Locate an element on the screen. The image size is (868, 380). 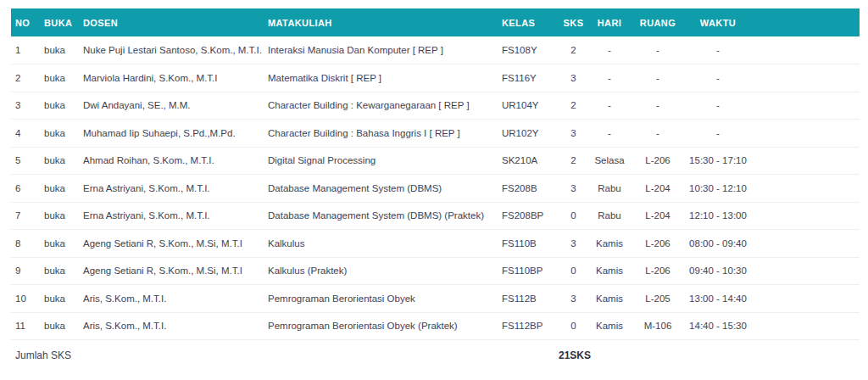
matakuliah-cell: Database Management System (DBMS) (Prakt… is located at coordinates (381, 215).